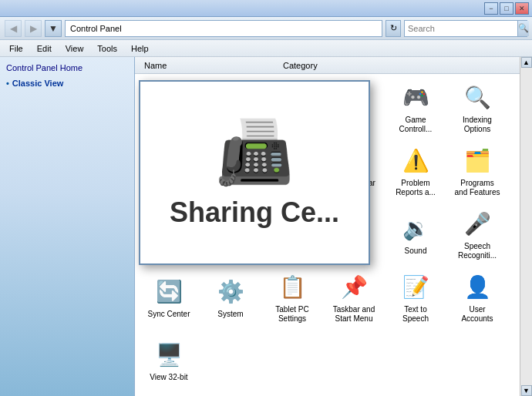 This screenshot has height=396, width=532. What do you see at coordinates (53, 29) in the screenshot?
I see `dropdown-button: ▼` at bounding box center [53, 29].